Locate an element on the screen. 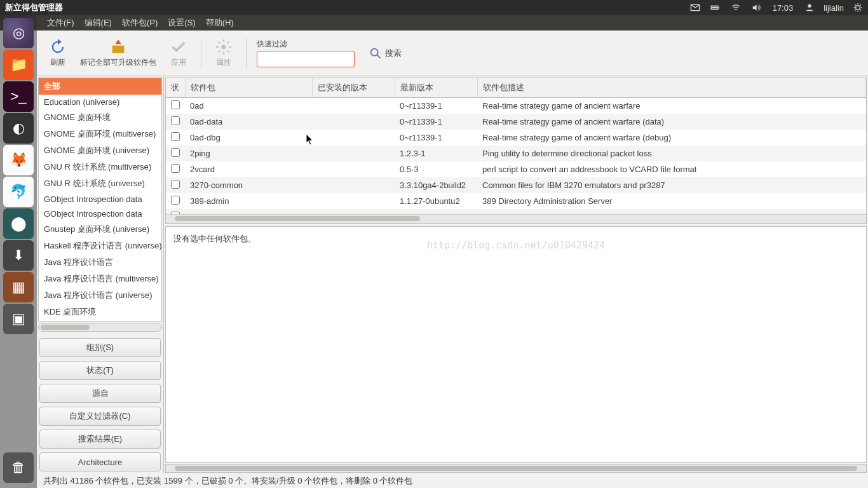  mark-upgrades-label: 标记全部可升级软件包 is located at coordinates (118, 62).